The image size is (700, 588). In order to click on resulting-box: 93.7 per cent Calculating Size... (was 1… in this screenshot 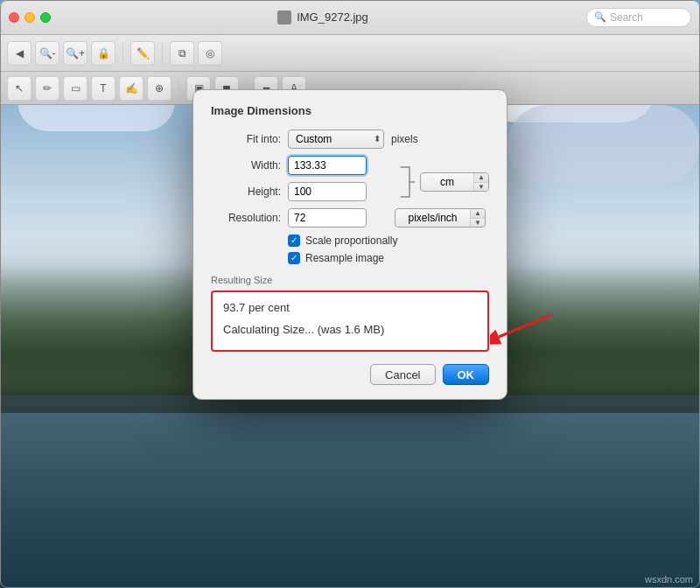, I will do `click(350, 321)`.